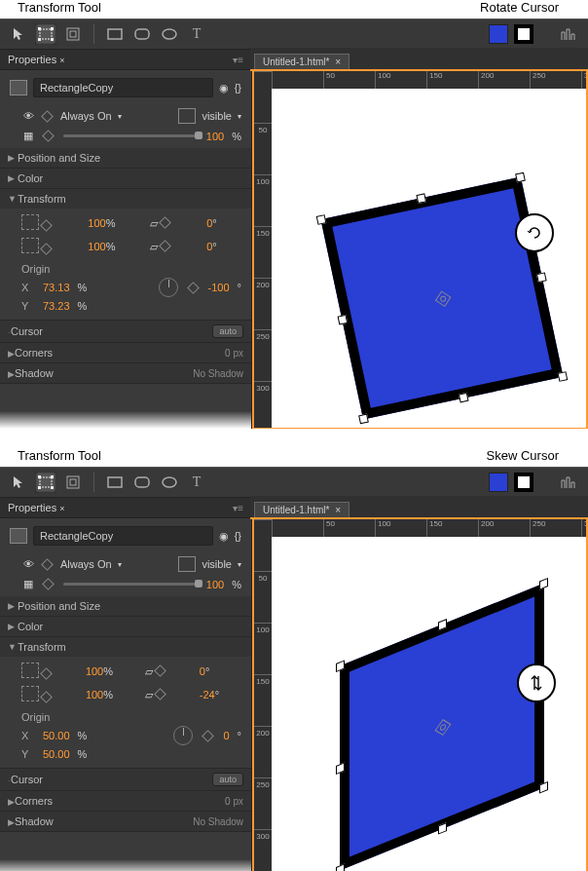 The height and width of the screenshot is (871, 588). Describe the element at coordinates (56, 736) in the screenshot. I see `origin-x-value: 50.00` at that location.